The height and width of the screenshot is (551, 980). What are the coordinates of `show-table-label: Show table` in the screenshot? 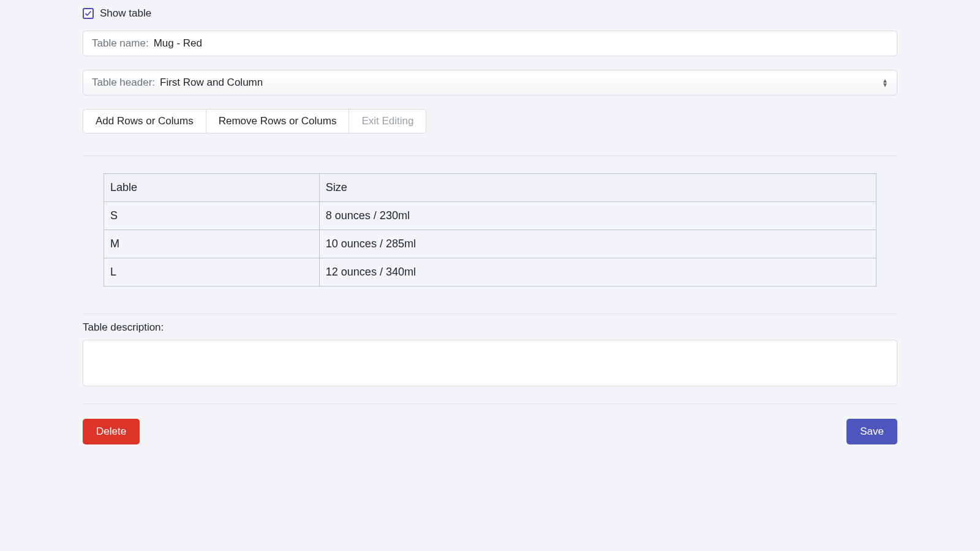 It's located at (126, 13).